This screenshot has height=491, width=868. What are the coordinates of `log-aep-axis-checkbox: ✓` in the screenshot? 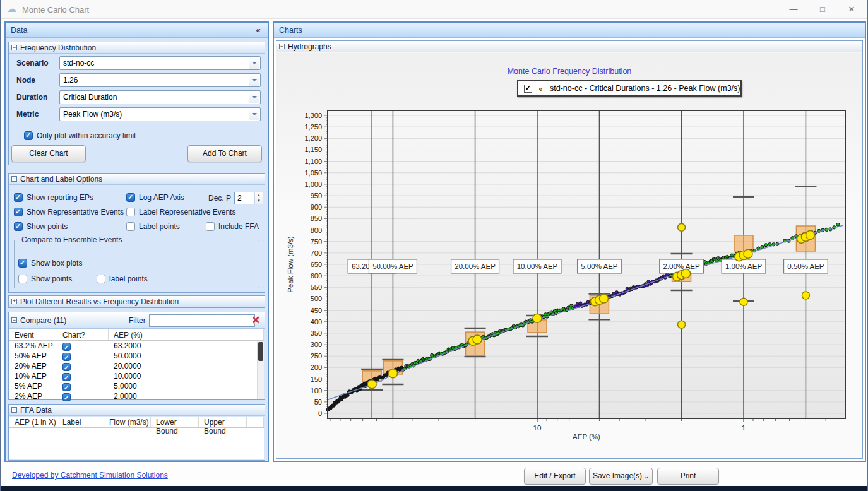 It's located at (131, 198).